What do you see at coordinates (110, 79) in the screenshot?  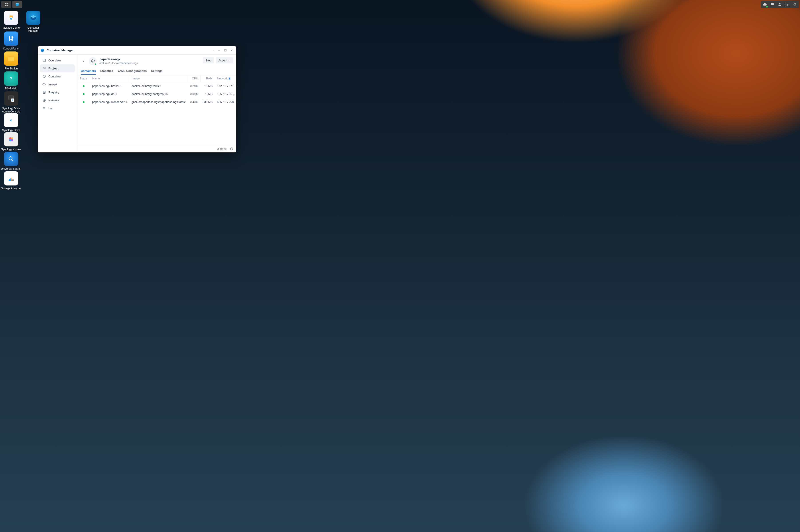 I see `col-name: Name` at bounding box center [110, 79].